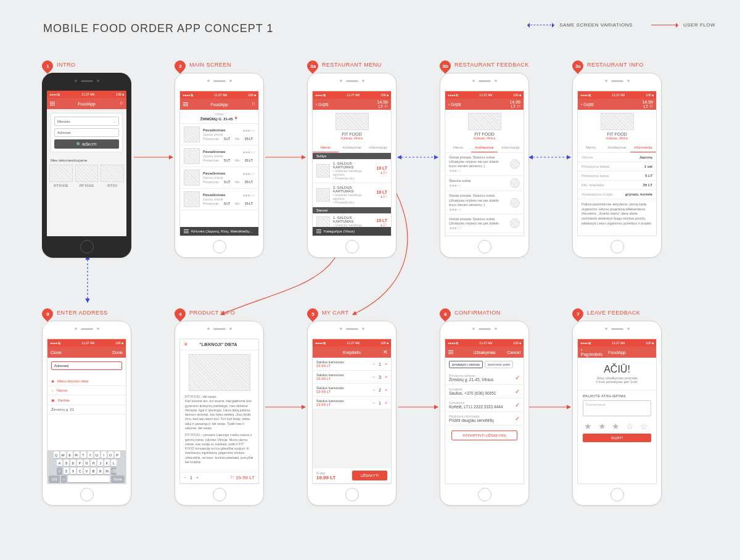 The height and width of the screenshot is (560, 740). I want to click on phone-main: ●●●● ⇆11:27 AM100 ■ FoodApp⚐ Vilnius ŽIR…, so click(220, 165).